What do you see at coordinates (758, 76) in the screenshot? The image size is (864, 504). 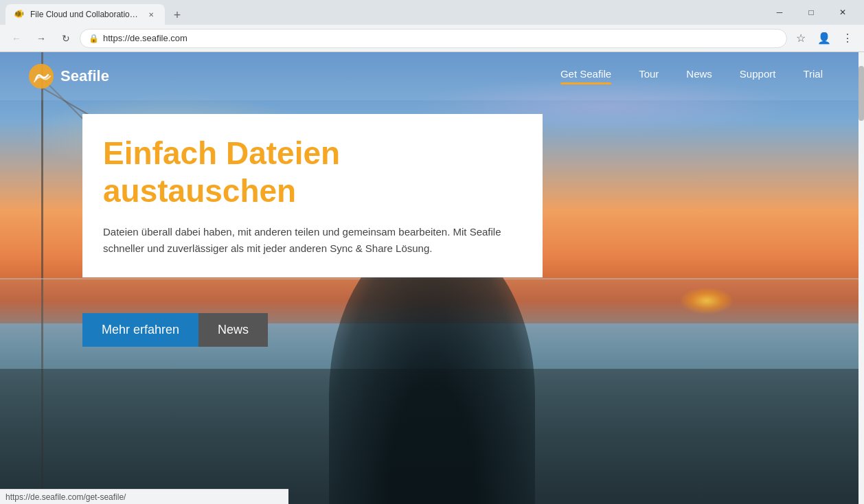 I see `nav-link-support: Support` at bounding box center [758, 76].